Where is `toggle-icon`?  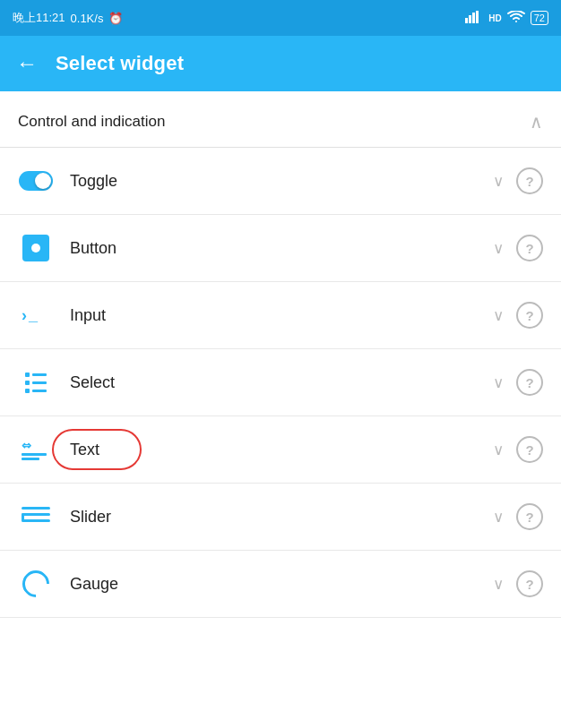
toggle-icon is located at coordinates (36, 181).